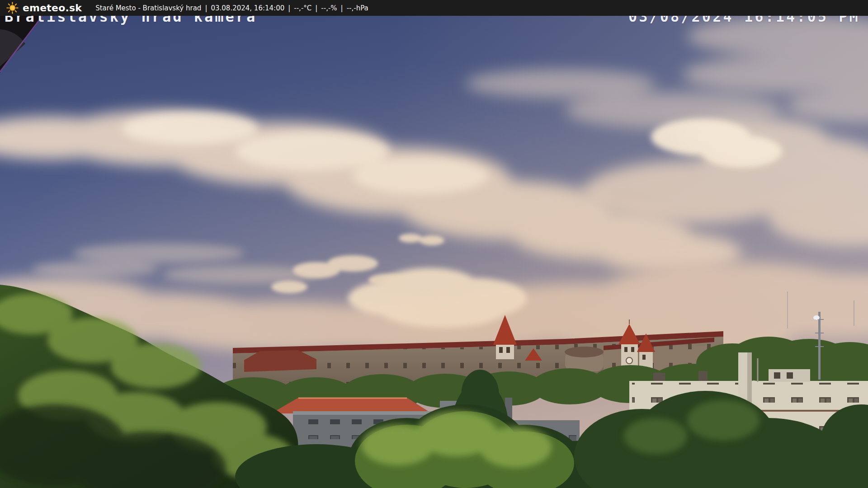  What do you see at coordinates (232, 8) in the screenshot?
I see `webcam-status-line: Staré Mesto - Bratislavský hrad | 03.08.…` at bounding box center [232, 8].